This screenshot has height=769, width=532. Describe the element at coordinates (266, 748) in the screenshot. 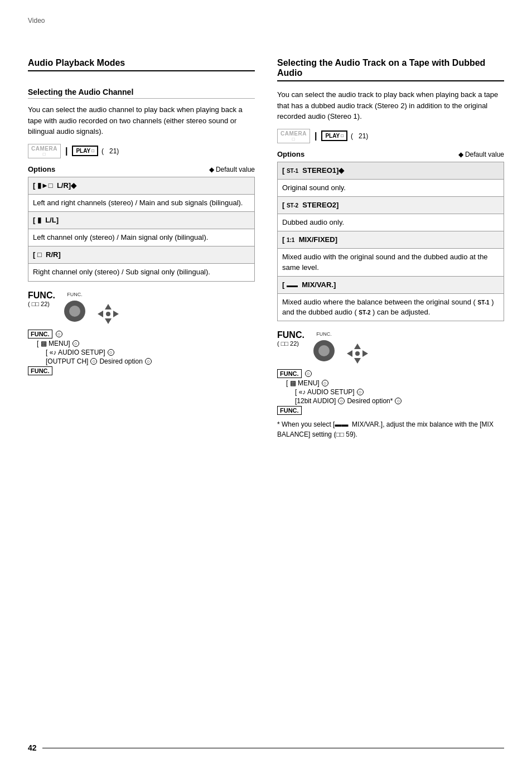

I see `bottom-bar: 42` at that location.